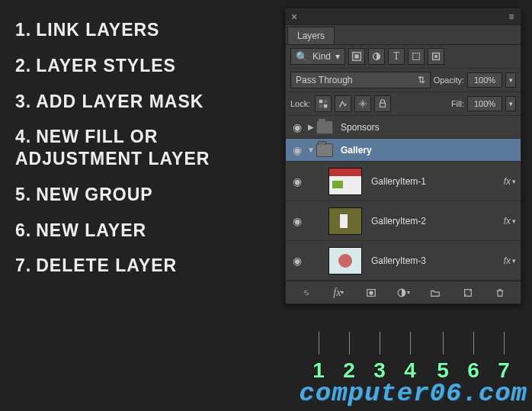  Describe the element at coordinates (421, 80) in the screenshot. I see `chevron-updown-icon: ⇅` at that location.